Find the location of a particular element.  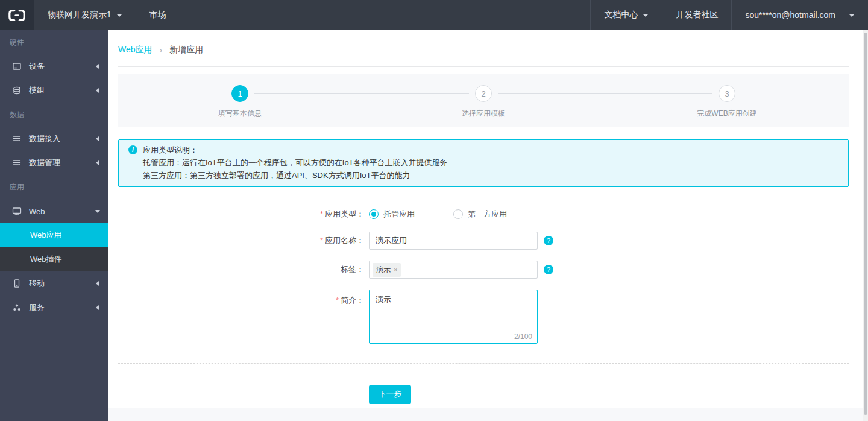

form-dashed-divider is located at coordinates (483, 363).